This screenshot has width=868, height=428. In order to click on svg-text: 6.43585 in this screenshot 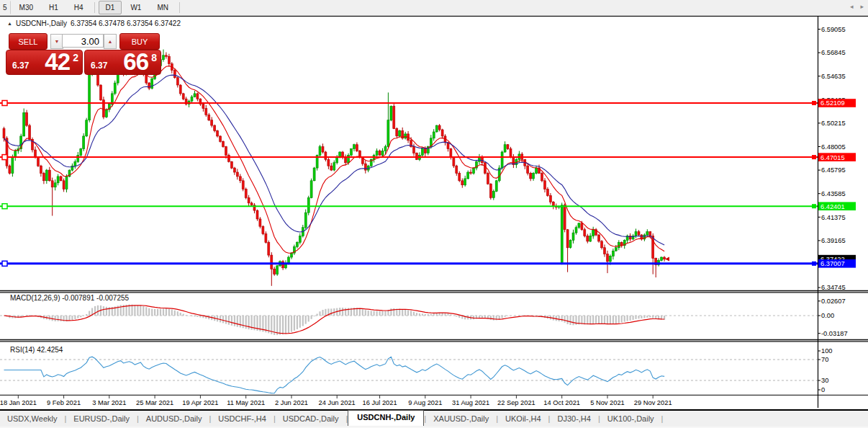, I will do `click(833, 194)`.